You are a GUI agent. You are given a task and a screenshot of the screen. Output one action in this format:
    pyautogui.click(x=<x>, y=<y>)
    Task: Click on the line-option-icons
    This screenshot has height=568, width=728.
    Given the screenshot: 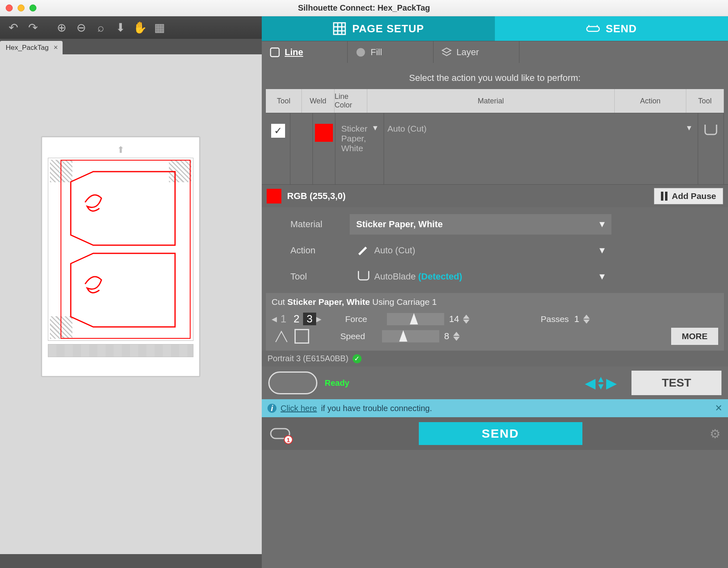 What is the action you would take?
    pyautogui.click(x=292, y=336)
    